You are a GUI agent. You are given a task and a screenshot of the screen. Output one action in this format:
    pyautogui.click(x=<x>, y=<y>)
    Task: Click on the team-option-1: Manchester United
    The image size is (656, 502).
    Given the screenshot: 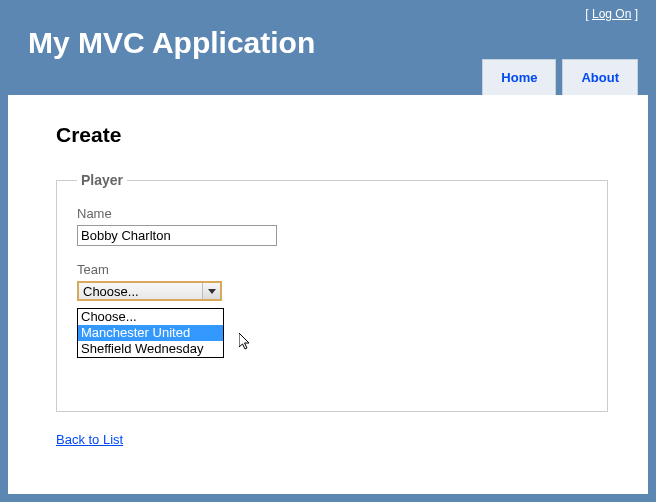 What is the action you would take?
    pyautogui.click(x=150, y=333)
    